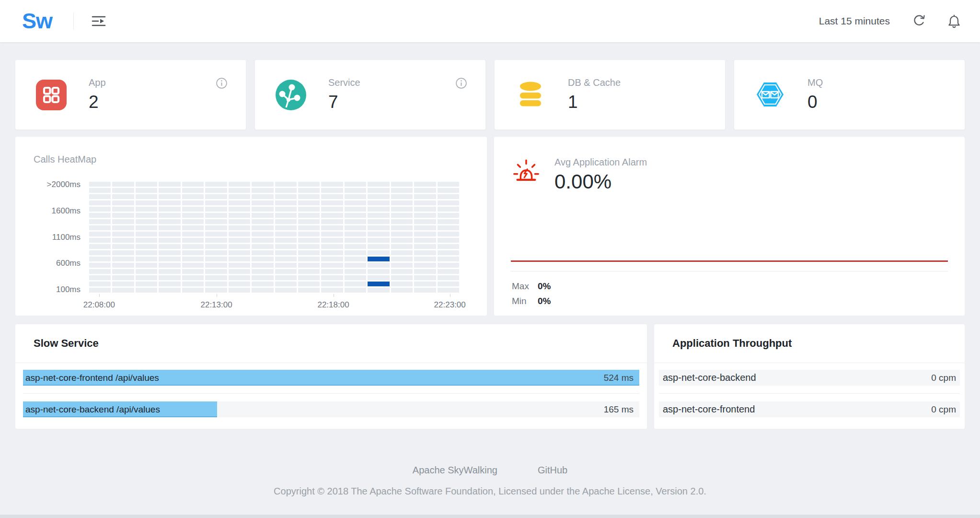 Image resolution: width=980 pixels, height=518 pixels. Describe the element at coordinates (450, 295) in the screenshot. I see `heatmap-x-tick` at that location.